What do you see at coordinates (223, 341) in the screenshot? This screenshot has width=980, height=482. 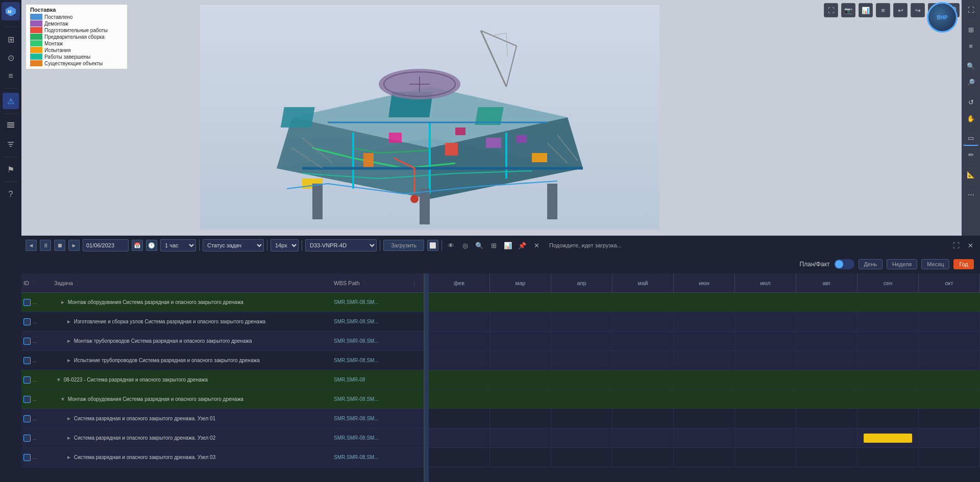 I see `table-row: ... ► Монтаж трубопроводов Система разря…` at bounding box center [223, 341].